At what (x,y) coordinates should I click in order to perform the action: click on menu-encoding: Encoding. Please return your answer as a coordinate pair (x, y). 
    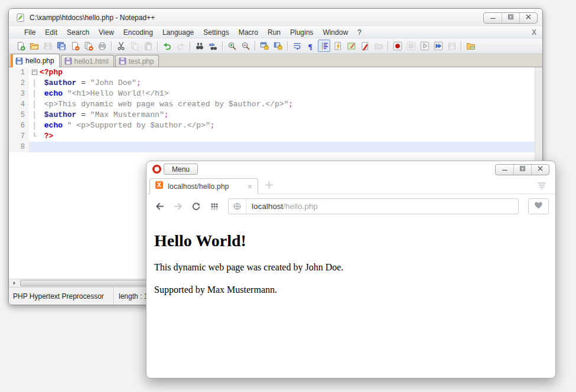
    Looking at the image, I should click on (138, 32).